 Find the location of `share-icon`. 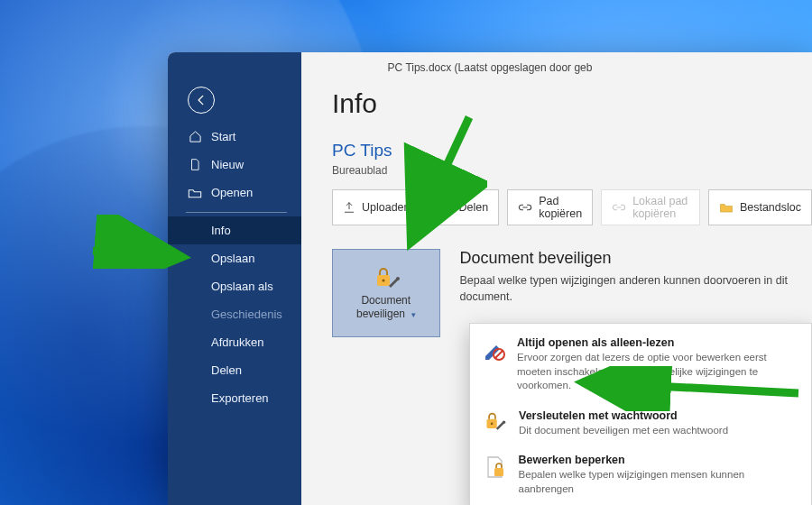

share-icon is located at coordinates (447, 207).